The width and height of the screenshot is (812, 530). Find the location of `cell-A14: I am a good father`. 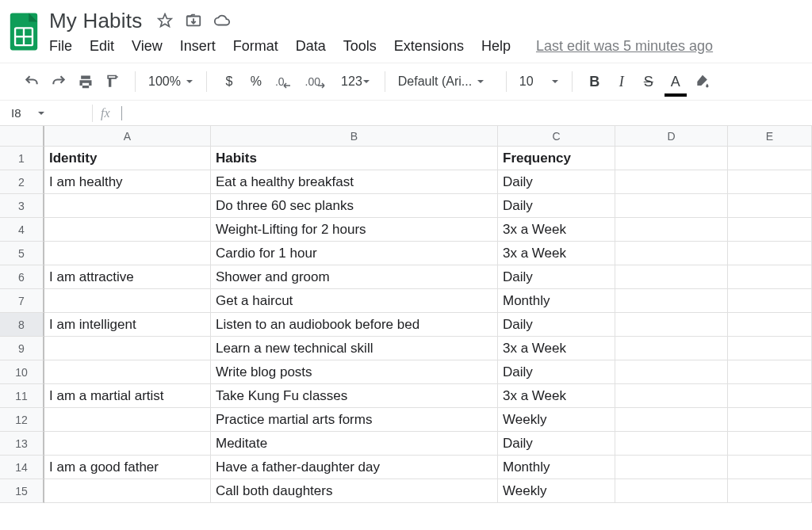

cell-A14: I am a good father is located at coordinates (128, 467).